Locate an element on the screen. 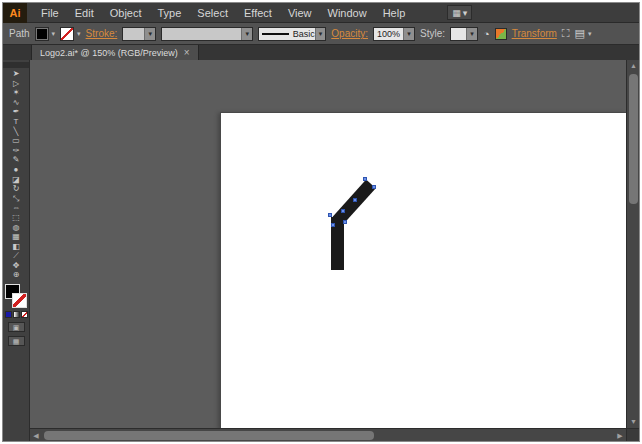  direct-selection-tool: ▷ is located at coordinates (16, 84).